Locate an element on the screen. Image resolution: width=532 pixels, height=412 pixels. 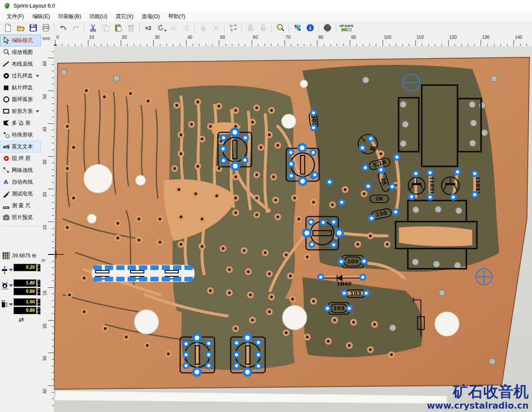
smd-width-field: 1.50 is located at coordinates (25, 302).